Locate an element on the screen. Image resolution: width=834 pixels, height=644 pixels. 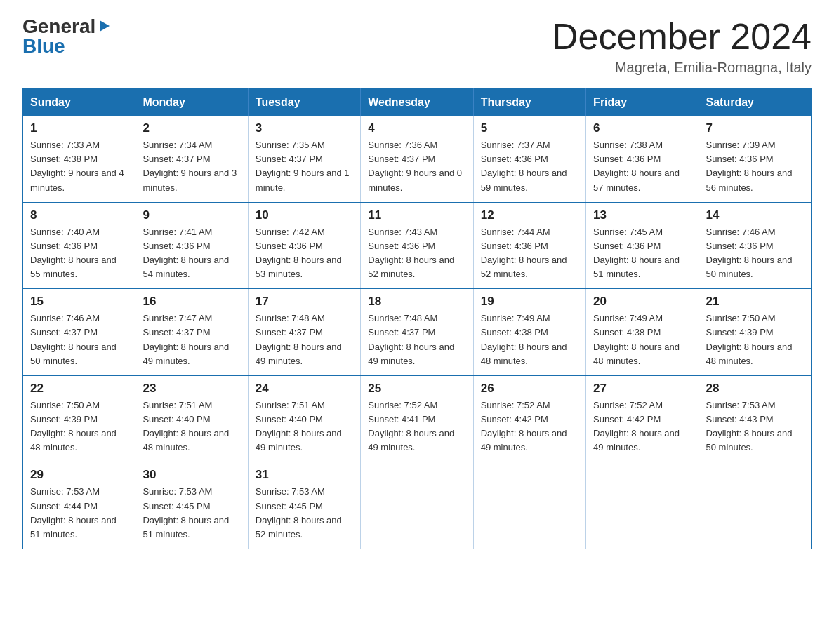
page-header: General Blue December 2024 Magreta, Emil… is located at coordinates (417, 46).